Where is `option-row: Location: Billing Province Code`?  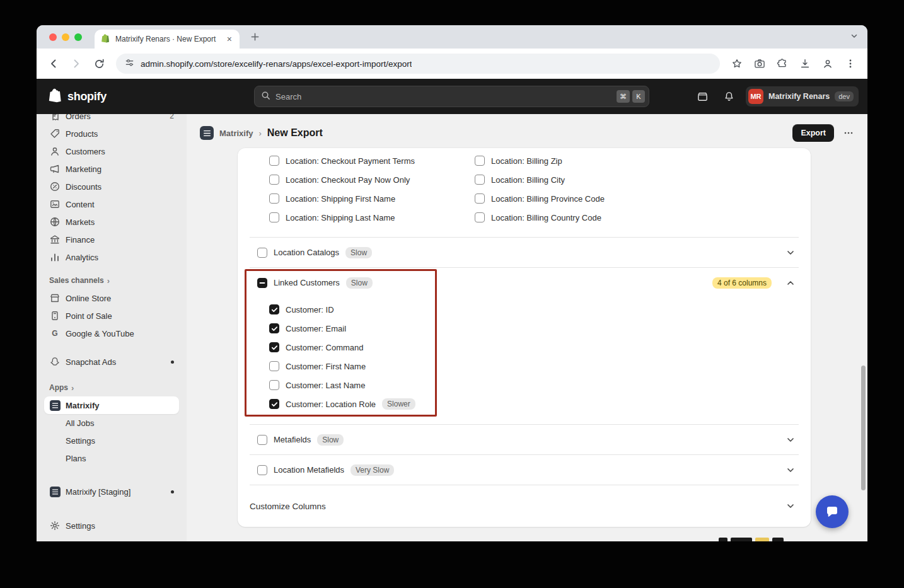
option-row: Location: Billing Province Code is located at coordinates (540, 199).